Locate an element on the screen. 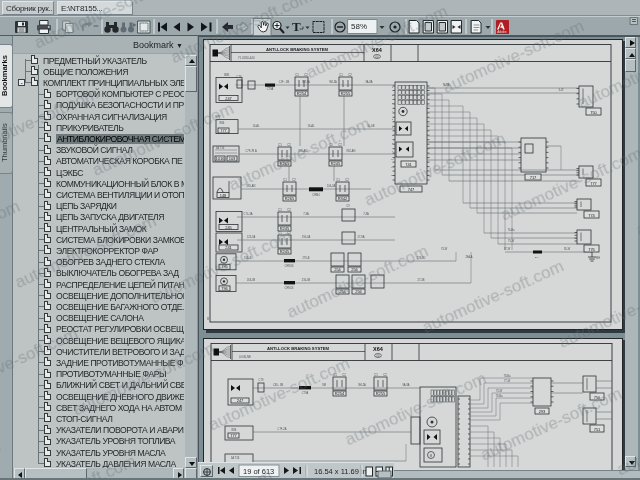  svg-text: 882-AN is located at coordinates (352, 151).